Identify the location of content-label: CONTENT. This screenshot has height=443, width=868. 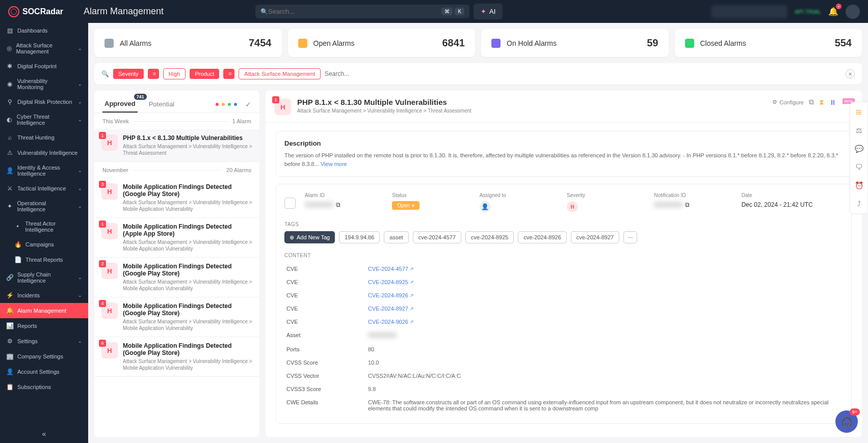
(564, 256).